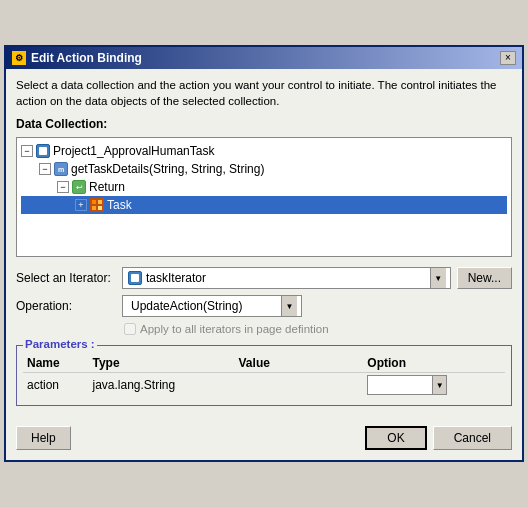 This screenshot has width=528, height=507. What do you see at coordinates (27, 151) in the screenshot?
I see `tree-expander-root: −` at bounding box center [27, 151].